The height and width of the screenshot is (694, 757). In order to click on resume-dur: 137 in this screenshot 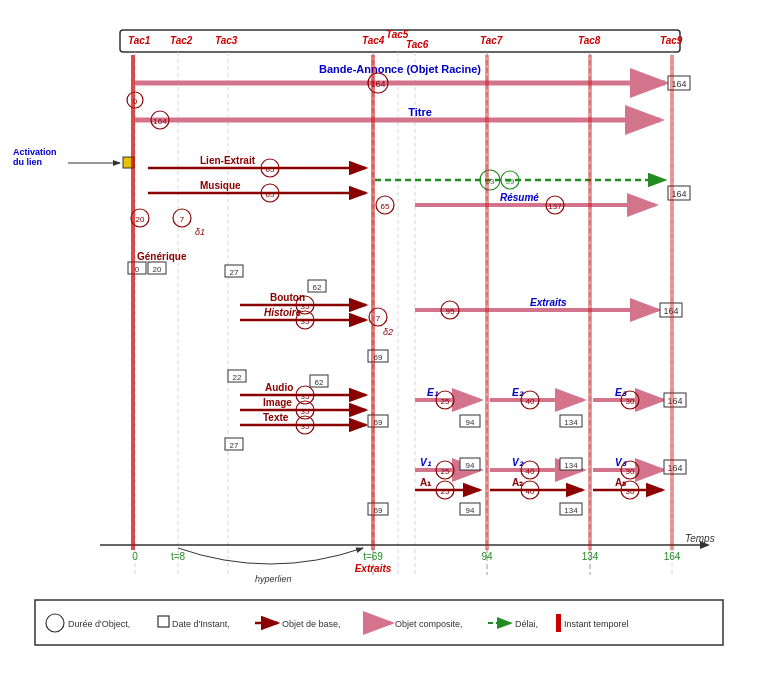, I will do `click(555, 206)`.